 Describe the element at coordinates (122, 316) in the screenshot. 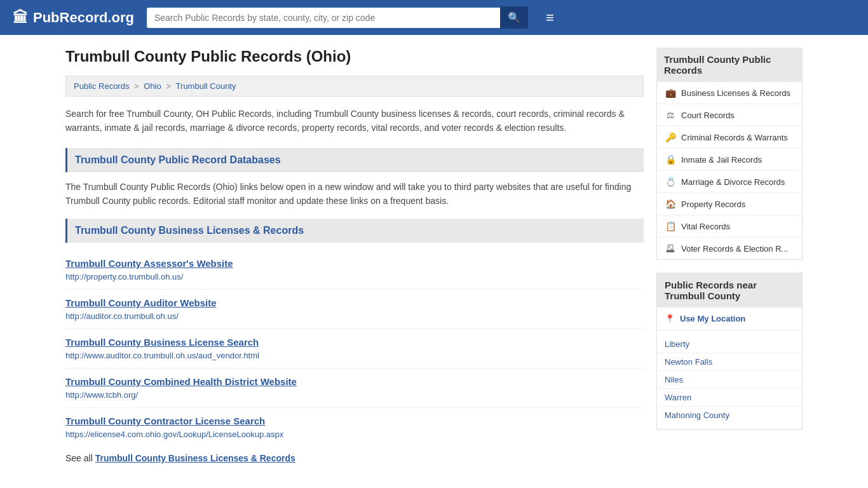

I see `record-url: http://auditor.co.trumbull.oh.us/` at that location.